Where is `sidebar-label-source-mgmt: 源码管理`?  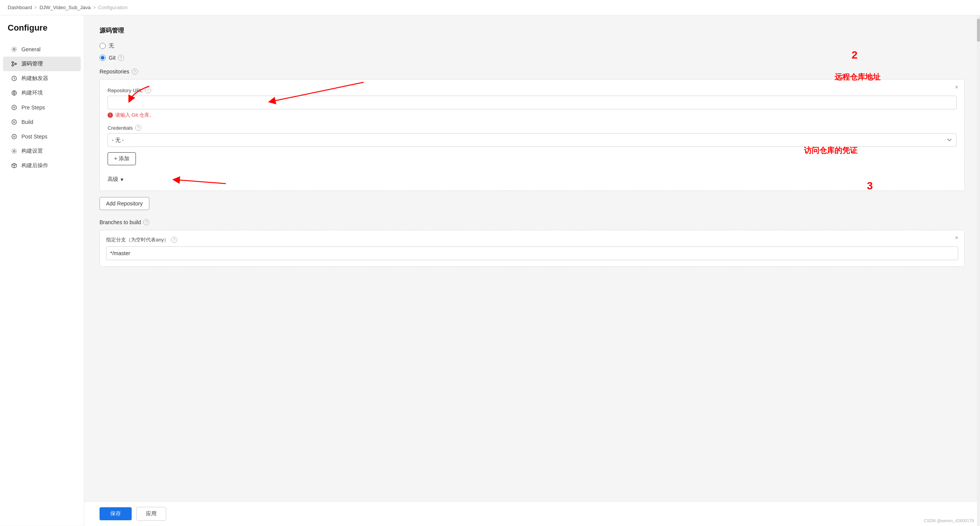 sidebar-label-source-mgmt: 源码管理 is located at coordinates (32, 64).